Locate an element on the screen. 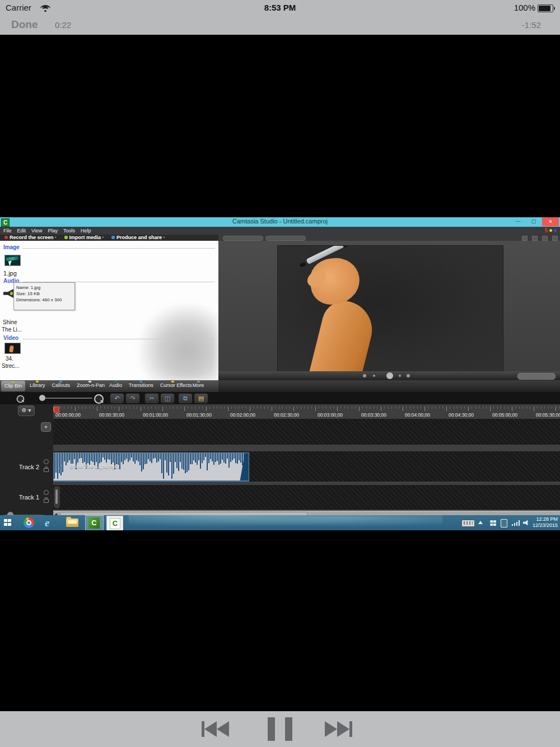  preview-option-icon is located at coordinates (525, 239).